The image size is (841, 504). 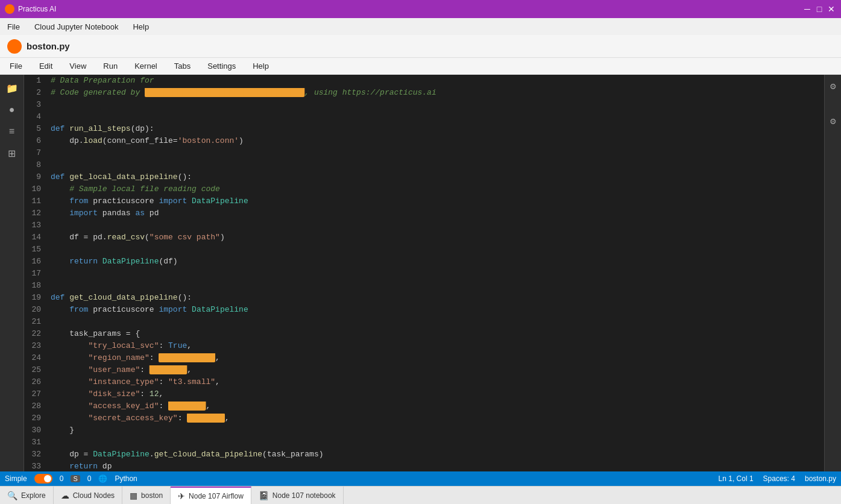 I want to click on titlebar: Practicus AI ─ □ ✕, so click(x=421, y=9).